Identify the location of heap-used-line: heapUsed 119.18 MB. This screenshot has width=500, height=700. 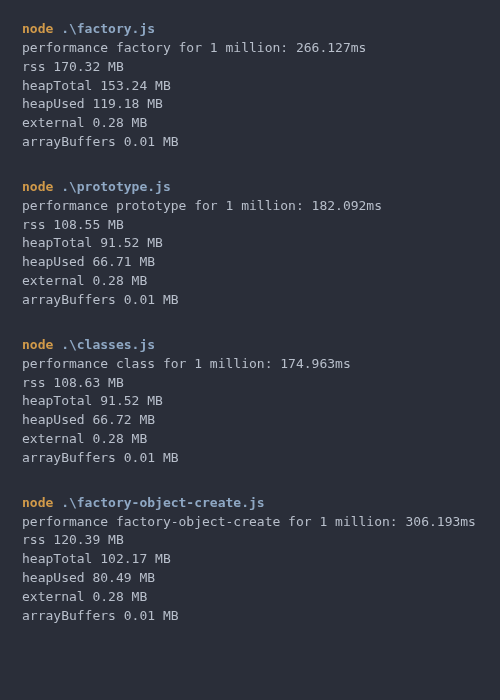
(250, 104).